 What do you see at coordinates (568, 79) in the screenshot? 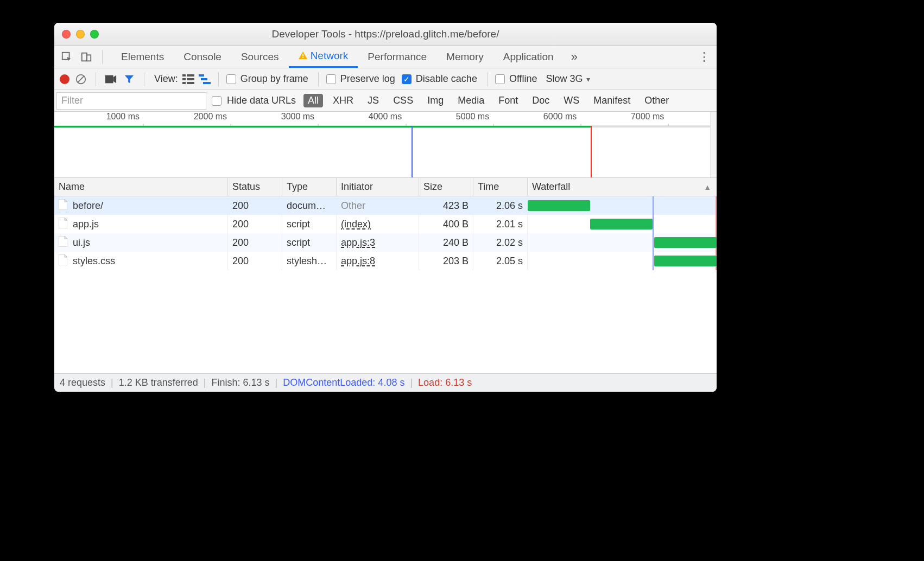
I see `throttling-select: Slow 3G ▾` at bounding box center [568, 79].